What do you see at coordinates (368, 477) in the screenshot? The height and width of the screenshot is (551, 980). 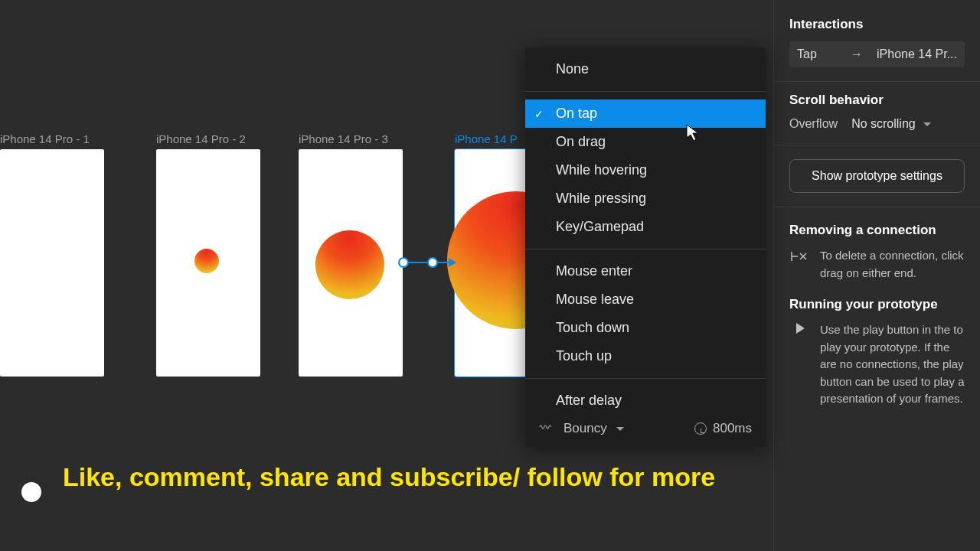 I see `video-caption-overlay: Like, comment, share and subscribe/ foll…` at bounding box center [368, 477].